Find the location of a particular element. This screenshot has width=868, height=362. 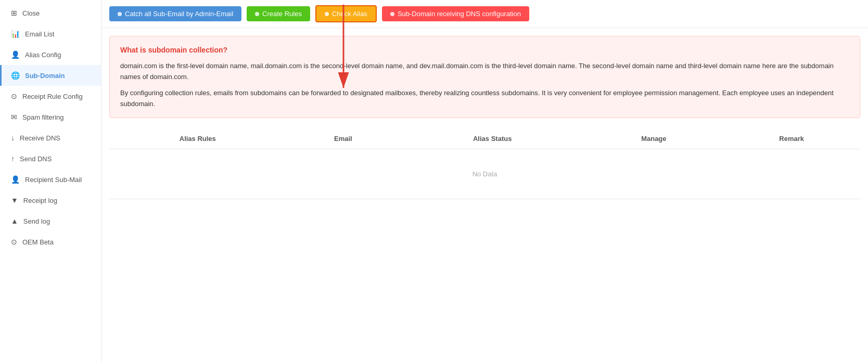

person-icon: 👤 is located at coordinates (16, 179).